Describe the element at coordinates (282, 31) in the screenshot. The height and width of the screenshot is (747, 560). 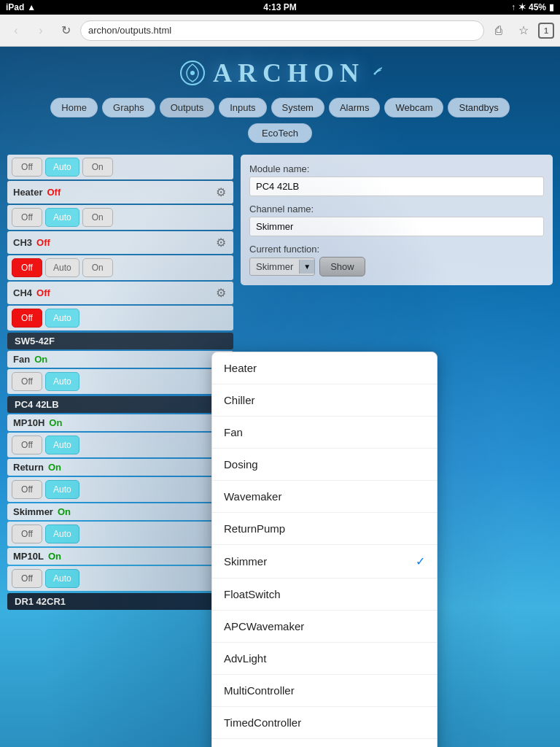
I see `url-bar: archon/outputs.html` at that location.